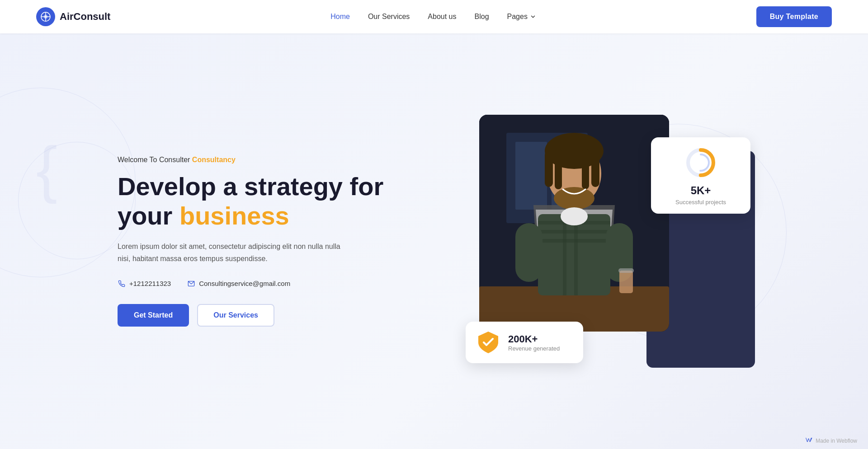 The width and height of the screenshot is (868, 449). Describe the element at coordinates (522, 17) in the screenshot. I see `nav-item-pages: Pages` at that location.